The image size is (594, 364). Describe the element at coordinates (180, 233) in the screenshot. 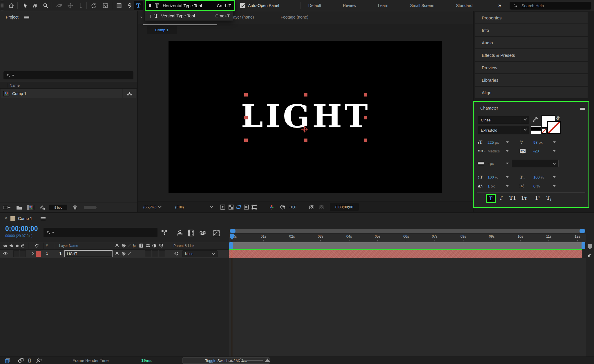

I see `shy-layers-button` at that location.